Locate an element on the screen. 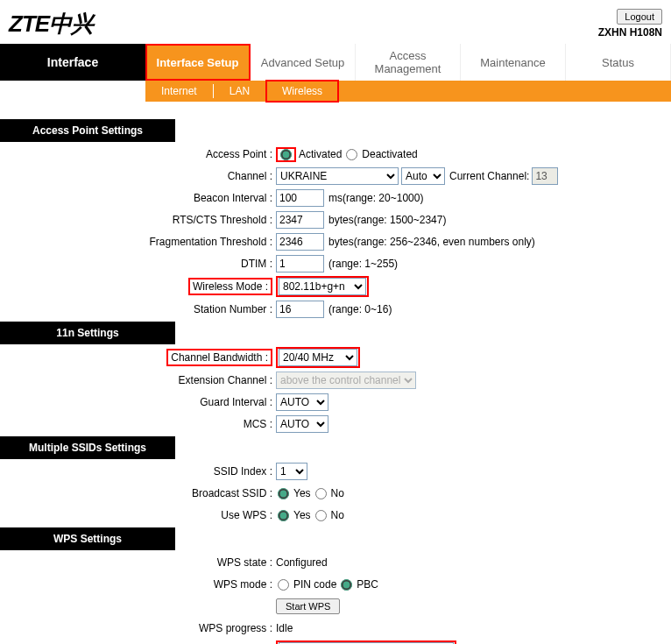 This screenshot has height=644, width=671. label-wps-state: WPS state : is located at coordinates (138, 563).